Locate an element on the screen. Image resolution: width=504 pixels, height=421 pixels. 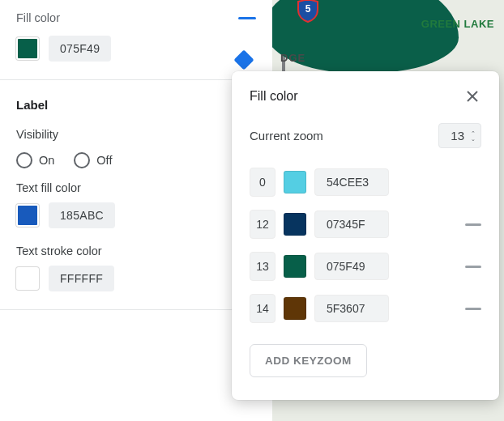
map-label-greenlake: GREEN LAKE is located at coordinates (458, 24).